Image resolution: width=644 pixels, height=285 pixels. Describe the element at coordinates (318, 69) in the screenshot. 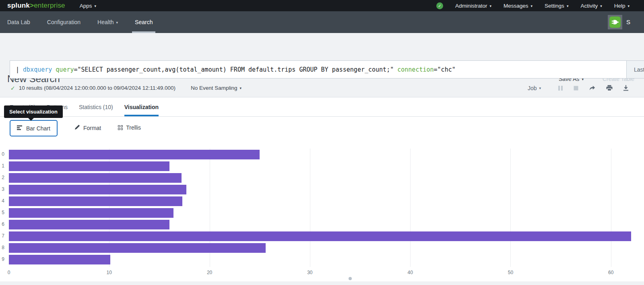

I see `search-query-input: | dbxquery query="SELECT passenger_count…` at that location.